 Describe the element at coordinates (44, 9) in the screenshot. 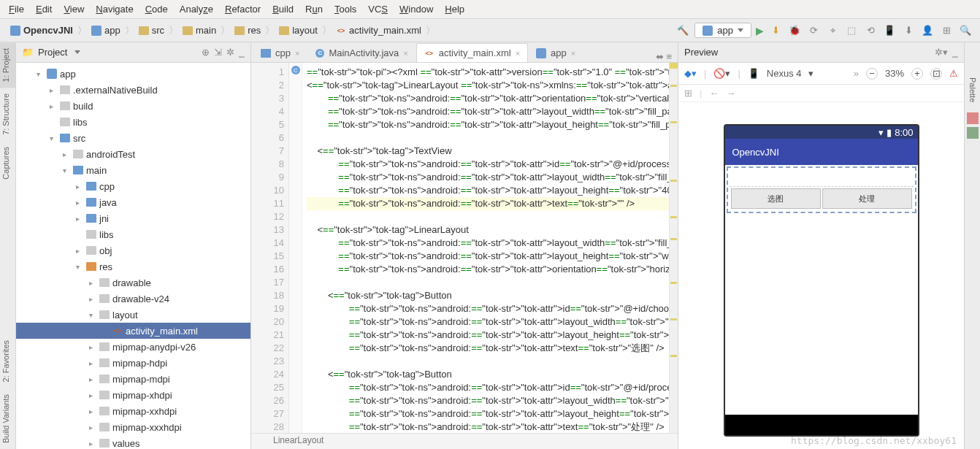

I see `menu-edit: Edit` at that location.